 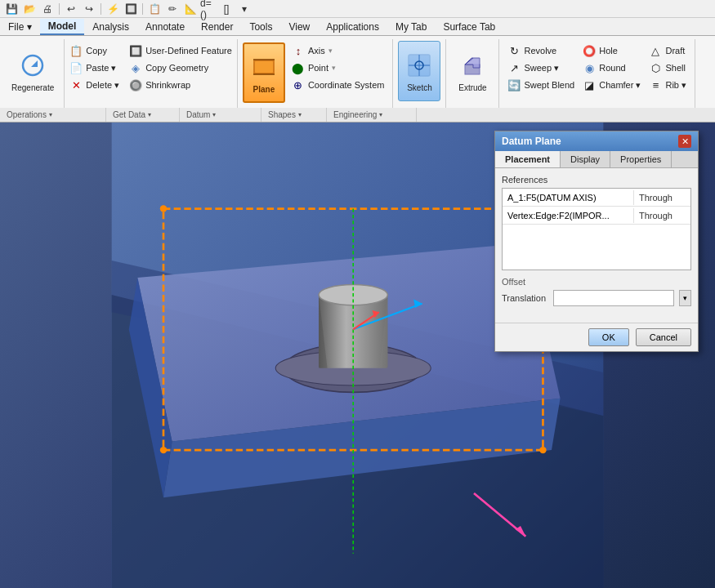 What do you see at coordinates (165, 27) in the screenshot?
I see `menu-annotate: Annotate` at bounding box center [165, 27].